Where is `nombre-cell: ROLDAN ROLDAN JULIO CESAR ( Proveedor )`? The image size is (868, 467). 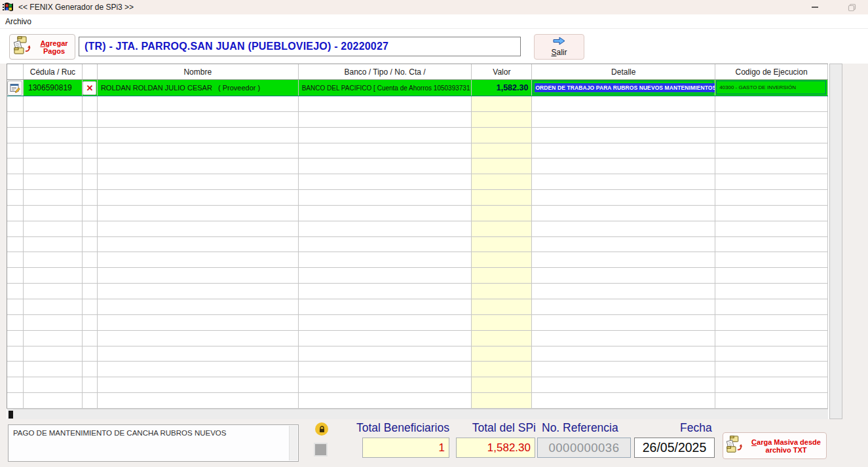 nombre-cell: ROLDAN ROLDAN JULIO CESAR ( Proveedor ) is located at coordinates (198, 88).